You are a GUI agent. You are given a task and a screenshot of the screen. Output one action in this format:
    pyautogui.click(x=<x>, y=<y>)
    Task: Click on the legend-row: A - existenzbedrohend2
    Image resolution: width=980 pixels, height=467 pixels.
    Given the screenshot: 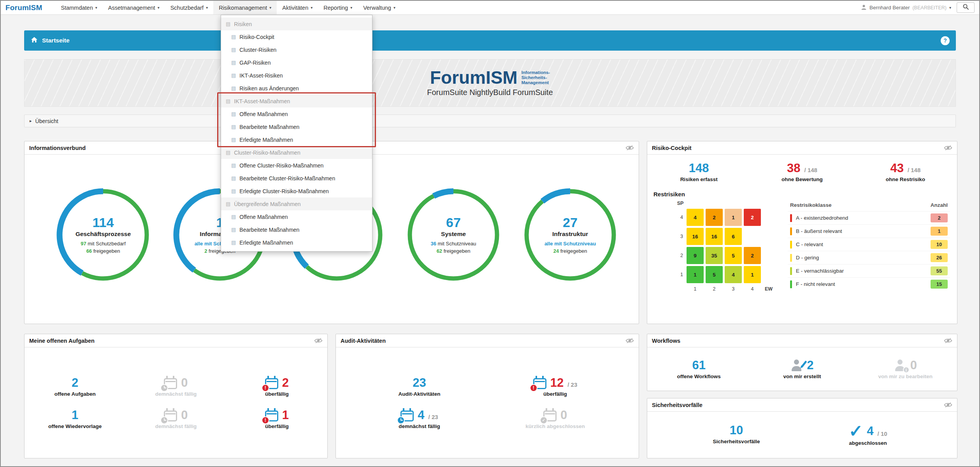 What is the action you would take?
    pyautogui.click(x=869, y=218)
    